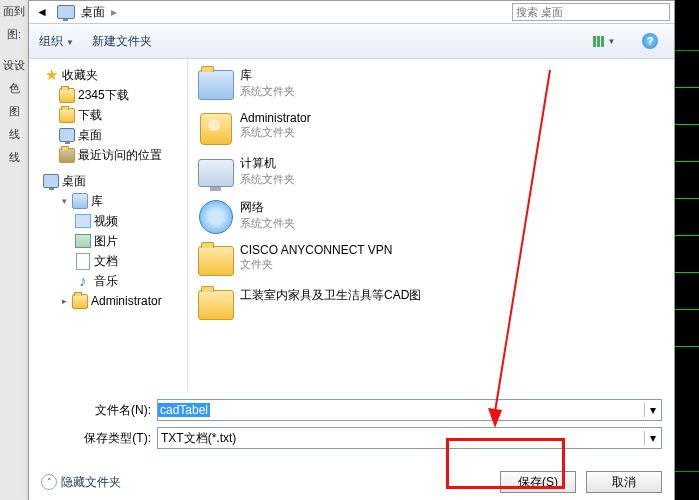  I want to click on back-button: ◄, so click(42, 12).